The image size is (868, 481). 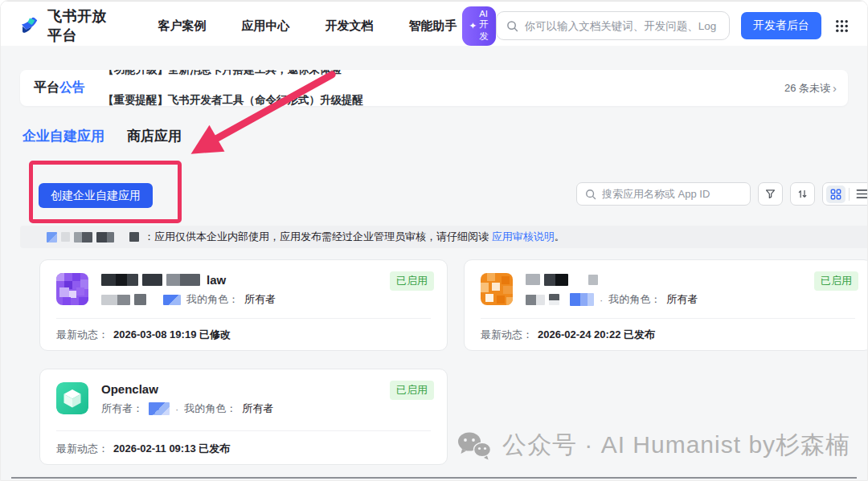 What do you see at coordinates (596, 335) in the screenshot?
I see `activity-value: 2026-02-24 20:22 已发布` at bounding box center [596, 335].